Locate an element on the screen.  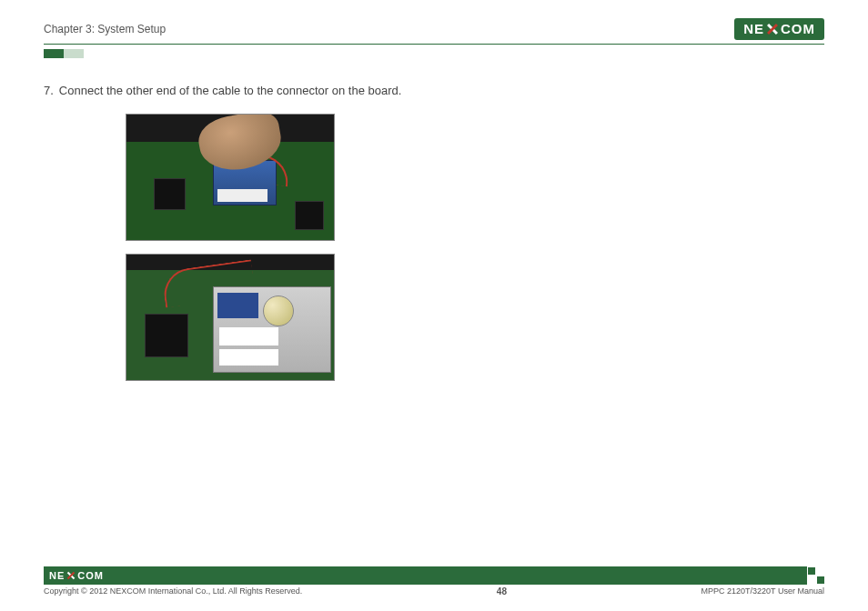
brand-text-right: COM is located at coordinates (798, 29).